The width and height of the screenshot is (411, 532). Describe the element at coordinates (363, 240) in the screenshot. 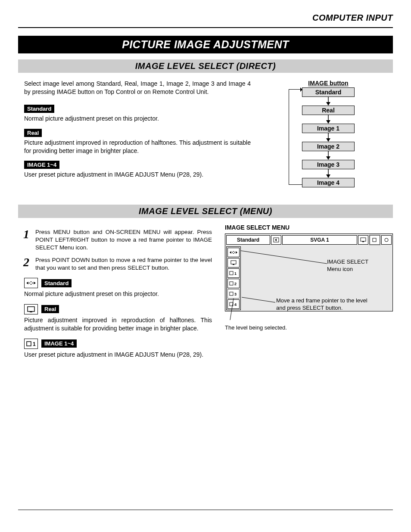

I see `osd-display-icon` at that location.